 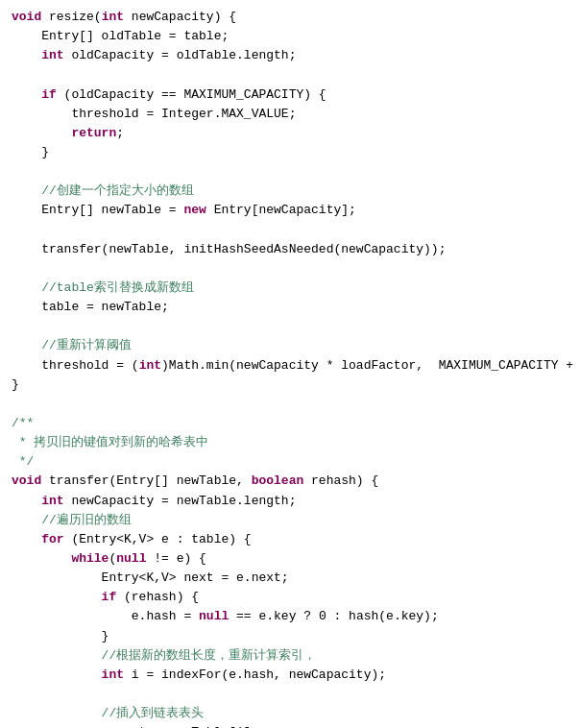 I want to click on code-line: return;, so click(x=290, y=133).